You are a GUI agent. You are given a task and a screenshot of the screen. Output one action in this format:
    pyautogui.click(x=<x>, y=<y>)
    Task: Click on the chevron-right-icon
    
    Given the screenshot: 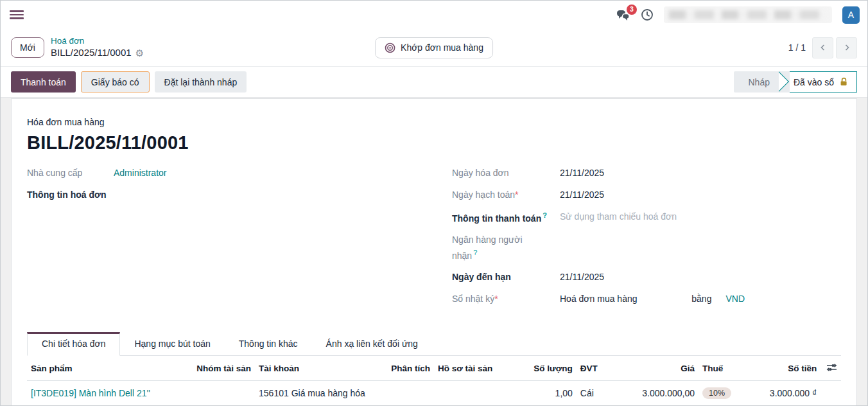 What is the action you would take?
    pyautogui.click(x=847, y=48)
    